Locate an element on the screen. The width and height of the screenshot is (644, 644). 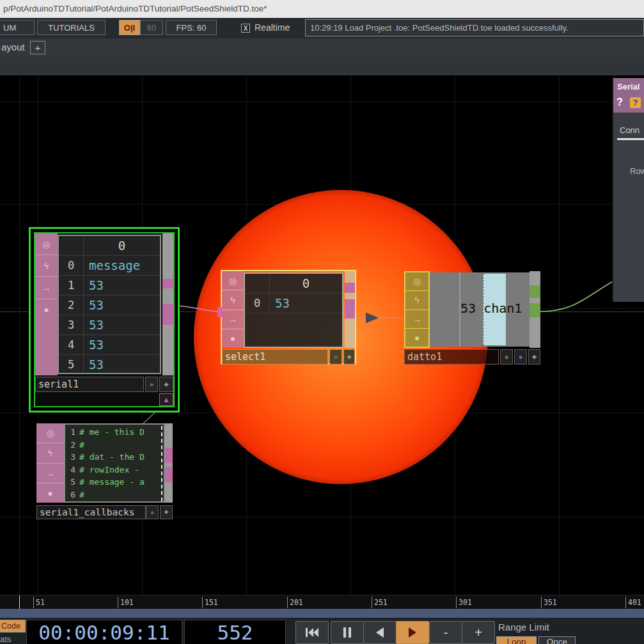
window-title: p/PotArduinoTDTutorial/PotArduinoTDTutor… is located at coordinates (322, 9).